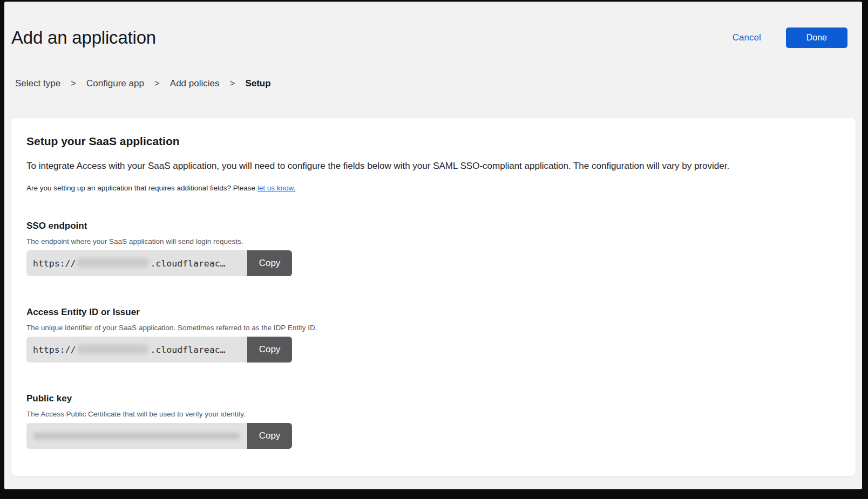 Image resolution: width=868 pixels, height=499 pixels. Describe the element at coordinates (159, 263) in the screenshot. I see `sso-endpoint-value-row: https://.cloudflareac… Copy` at that location.